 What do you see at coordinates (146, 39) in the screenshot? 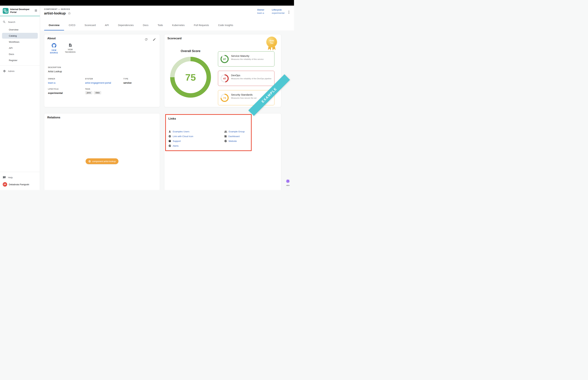
I see `refresh-icon` at bounding box center [146, 39].